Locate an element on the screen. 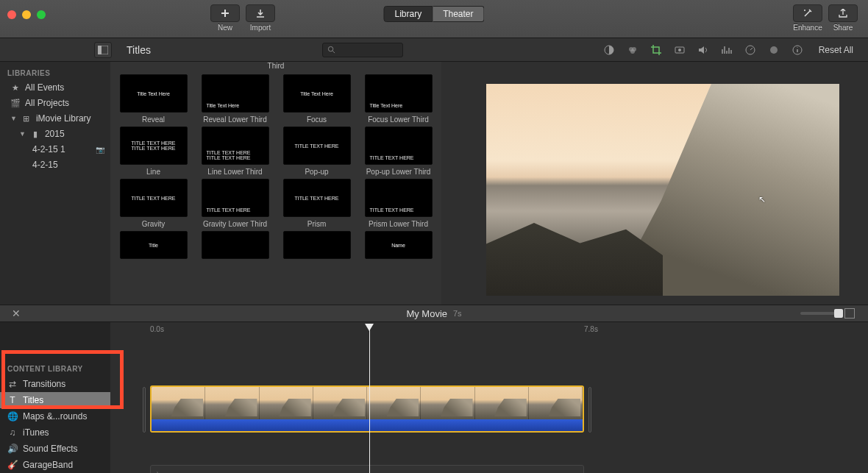 This screenshot has width=868, height=473. clip-edge-right is located at coordinates (590, 410).